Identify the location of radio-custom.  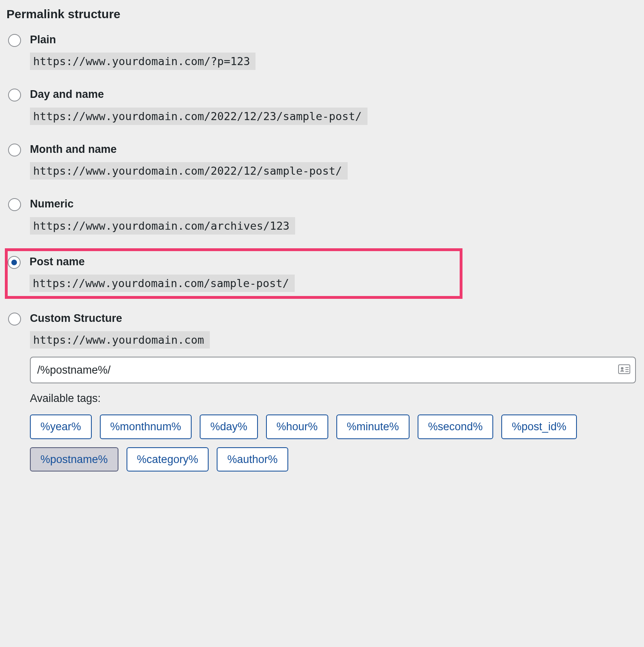
(15, 319).